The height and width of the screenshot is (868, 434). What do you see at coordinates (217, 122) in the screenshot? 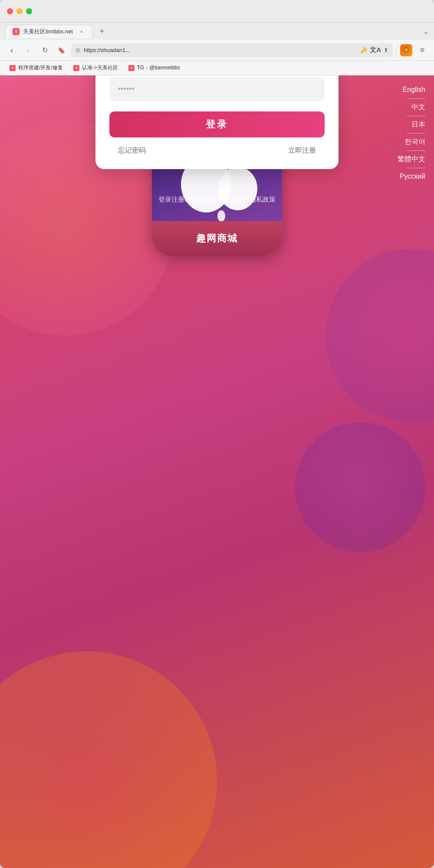
I see `login-card: 登录 忘记密码 立即注册` at bounding box center [217, 122].